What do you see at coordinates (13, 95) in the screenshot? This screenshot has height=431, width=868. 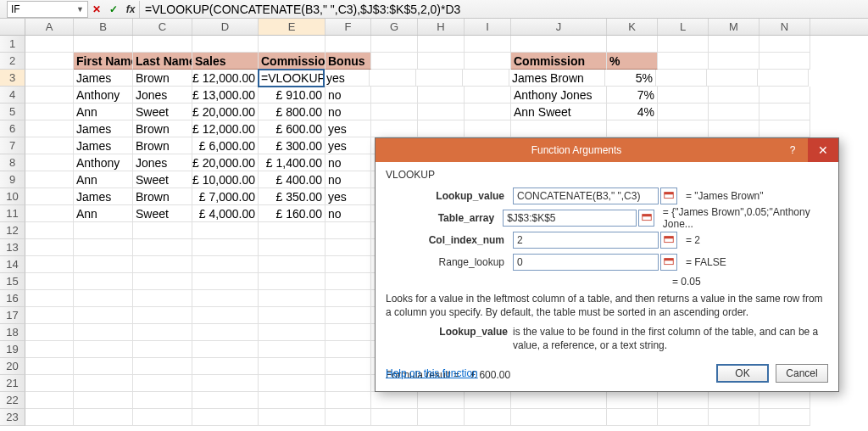 I see `row-header: 4` at bounding box center [13, 95].